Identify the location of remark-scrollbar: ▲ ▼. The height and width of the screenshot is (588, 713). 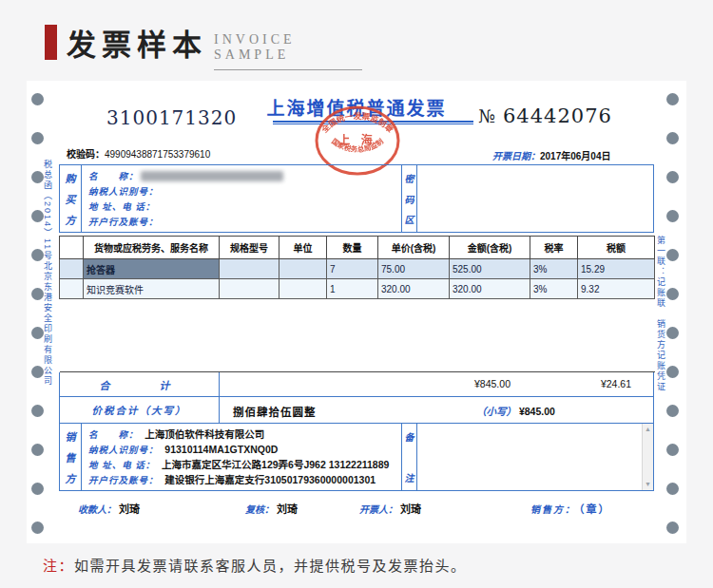
(647, 457).